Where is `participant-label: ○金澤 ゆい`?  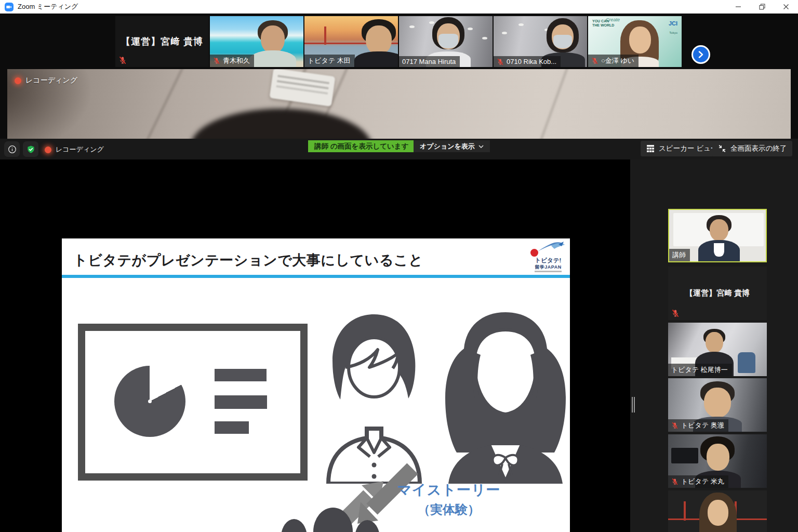 participant-label: ○金澤 ゆい is located at coordinates (613, 61).